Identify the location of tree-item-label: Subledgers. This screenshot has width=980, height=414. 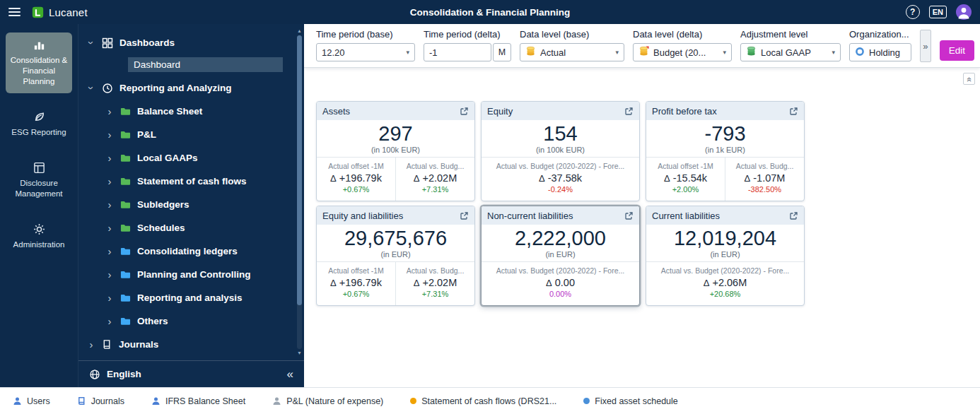
(163, 205).